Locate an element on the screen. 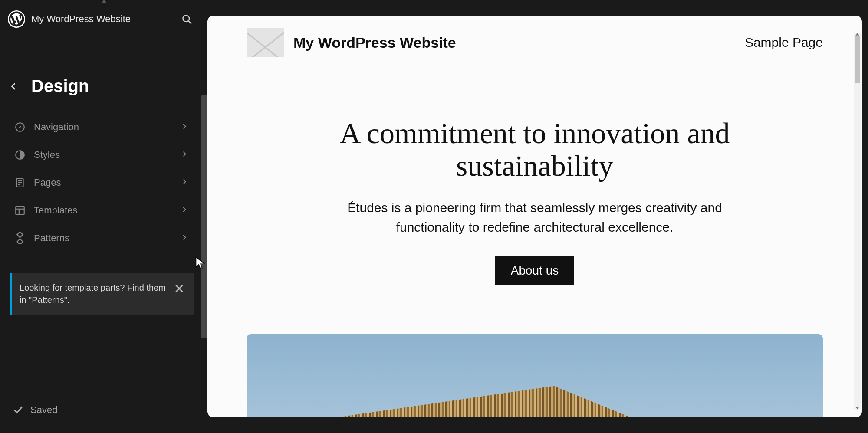  page-site-title: My WordPress Website is located at coordinates (375, 43).